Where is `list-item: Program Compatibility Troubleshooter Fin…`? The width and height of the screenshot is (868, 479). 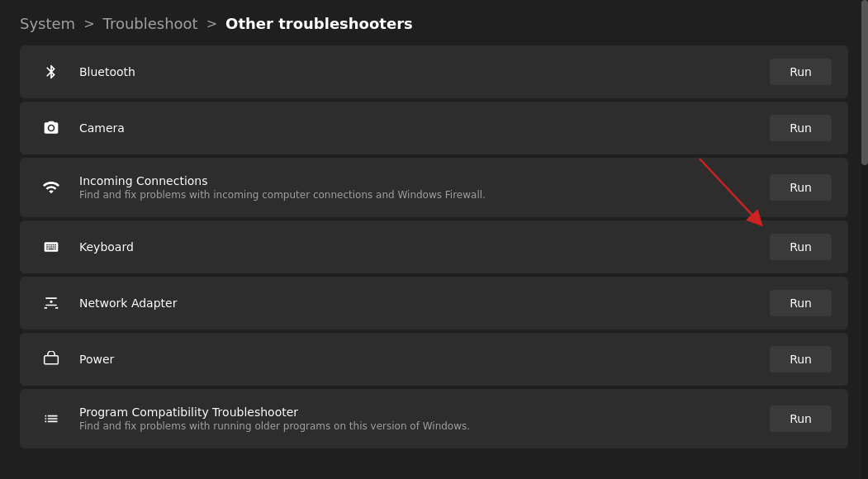
list-item: Program Compatibility Troubleshooter Fin… is located at coordinates (434, 419).